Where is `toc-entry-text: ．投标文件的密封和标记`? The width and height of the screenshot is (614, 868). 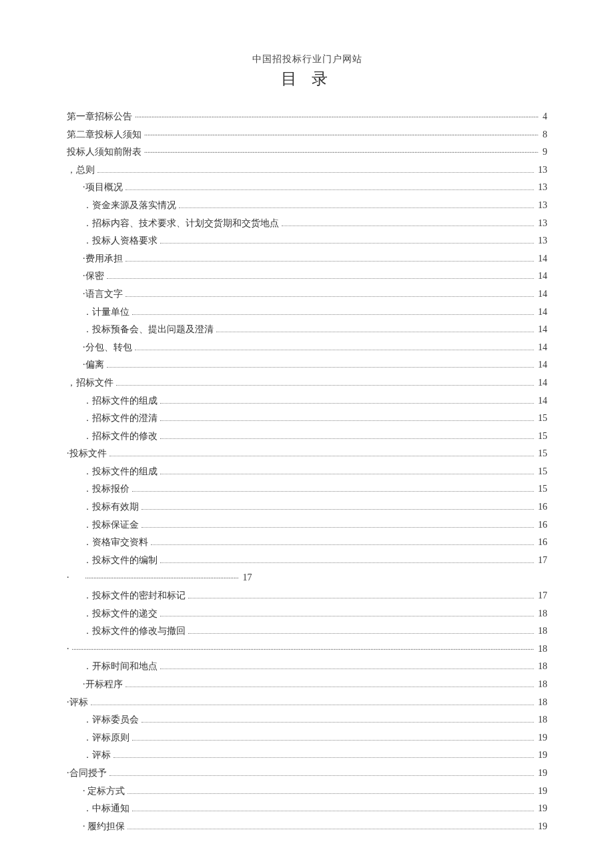
toc-entry-text: ．投标文件的密封和标记 is located at coordinates (134, 596).